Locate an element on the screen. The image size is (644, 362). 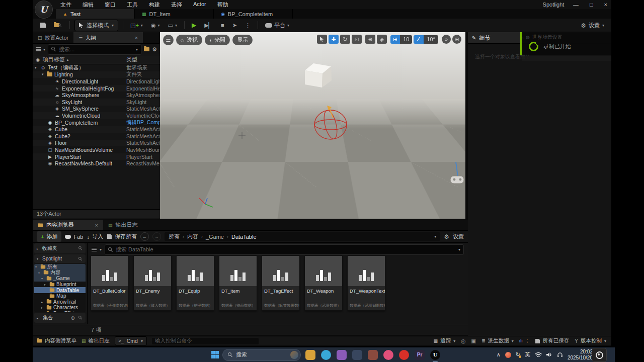
angle-snap-control: ∠ 10° is located at coordinates (426, 39).